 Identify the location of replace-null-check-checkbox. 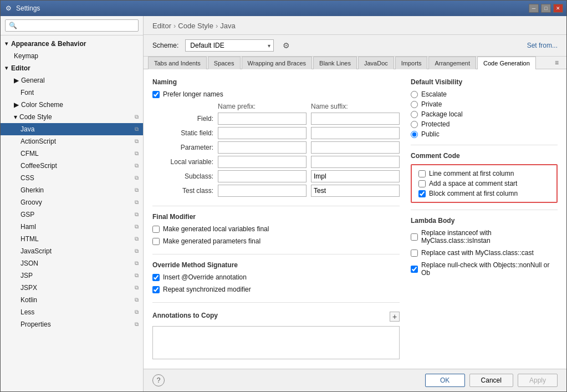
(415, 269).